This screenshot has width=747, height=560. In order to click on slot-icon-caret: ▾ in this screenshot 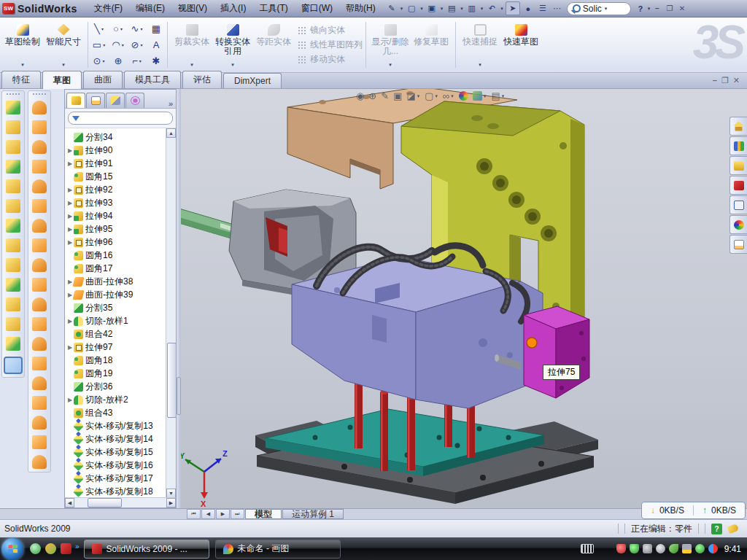, I will do `click(104, 61)`.